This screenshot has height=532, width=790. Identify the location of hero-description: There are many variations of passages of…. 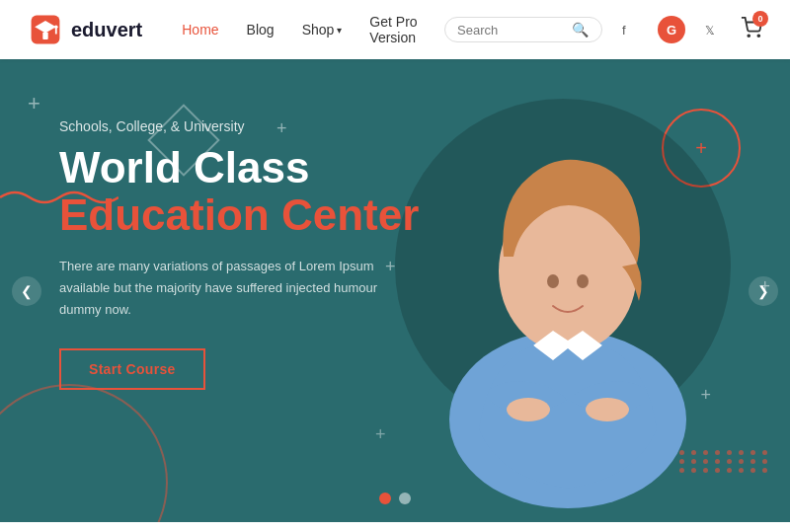
(227, 288).